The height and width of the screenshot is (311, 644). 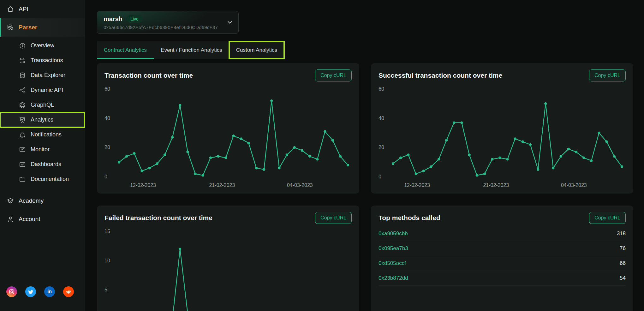 What do you see at coordinates (42, 61) in the screenshot?
I see `sidebar-item-transactions: Transactions` at bounding box center [42, 61].